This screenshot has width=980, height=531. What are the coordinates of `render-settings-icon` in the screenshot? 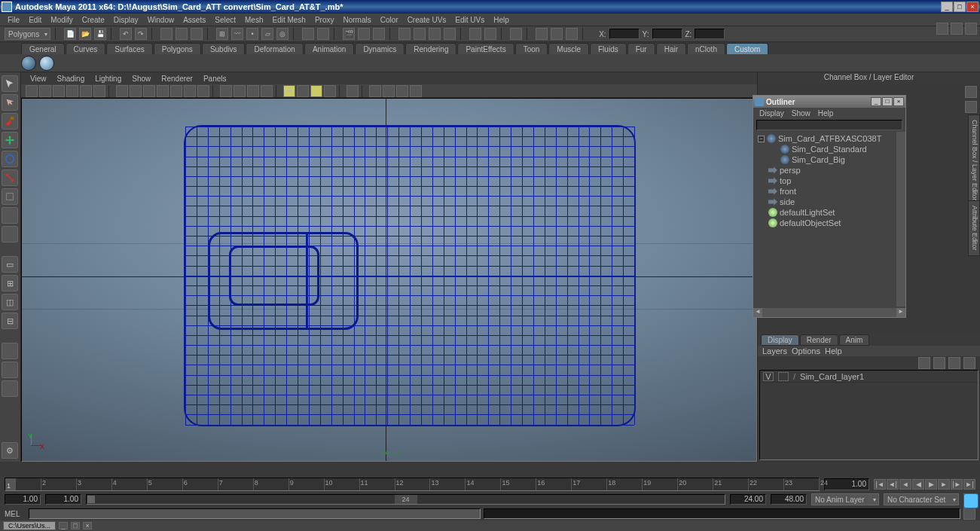 It's located at (379, 34).